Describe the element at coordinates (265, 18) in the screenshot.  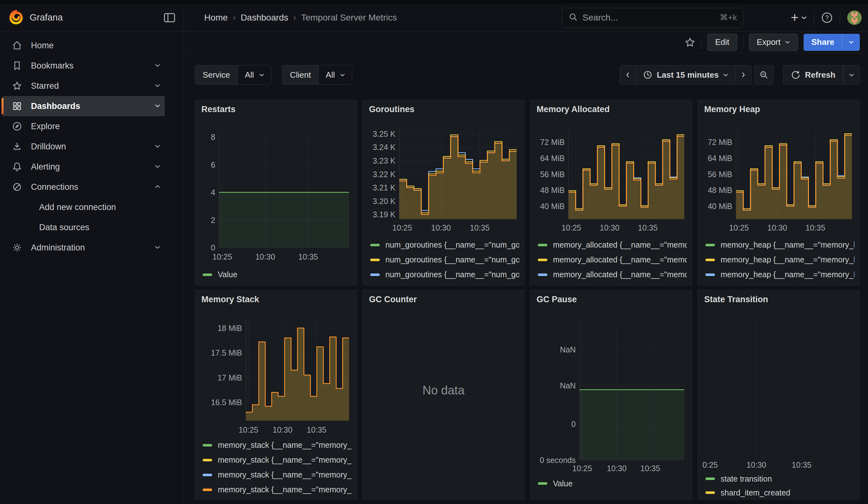
I see `breadcrumb-dashboards: Dashboards` at that location.